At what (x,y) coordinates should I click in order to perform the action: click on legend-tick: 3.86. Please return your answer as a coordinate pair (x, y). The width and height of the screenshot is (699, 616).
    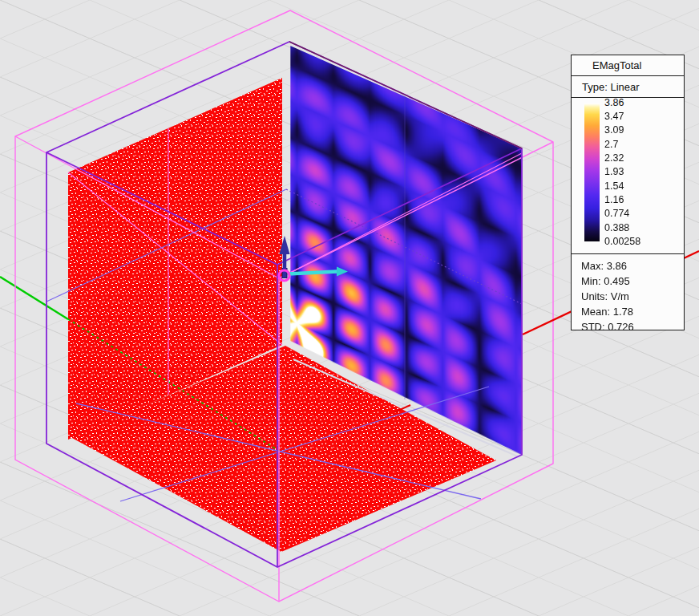
    Looking at the image, I should click on (643, 103).